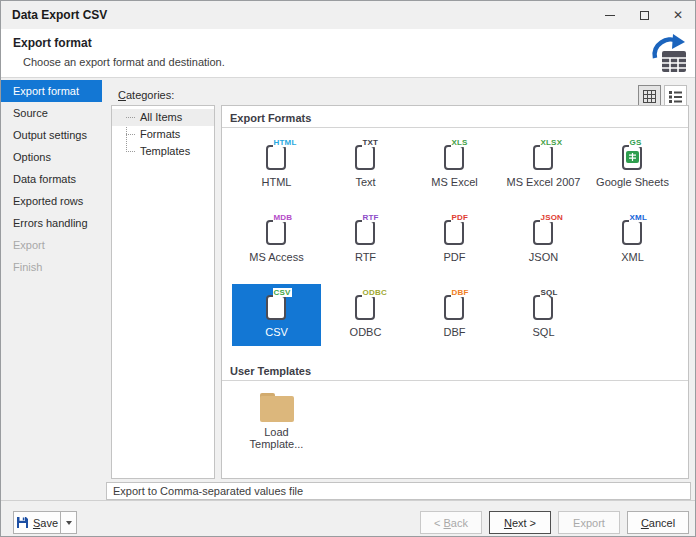 The height and width of the screenshot is (537, 696). I want to click on format-tag: JSON, so click(552, 218).